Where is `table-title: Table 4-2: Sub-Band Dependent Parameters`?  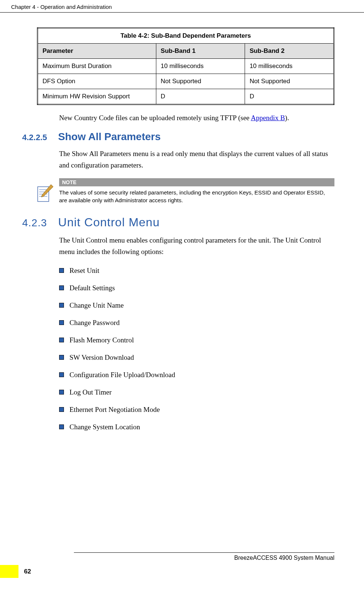
table-title: Table 4-2: Sub-Band Dependent Parameters is located at coordinates (186, 36).